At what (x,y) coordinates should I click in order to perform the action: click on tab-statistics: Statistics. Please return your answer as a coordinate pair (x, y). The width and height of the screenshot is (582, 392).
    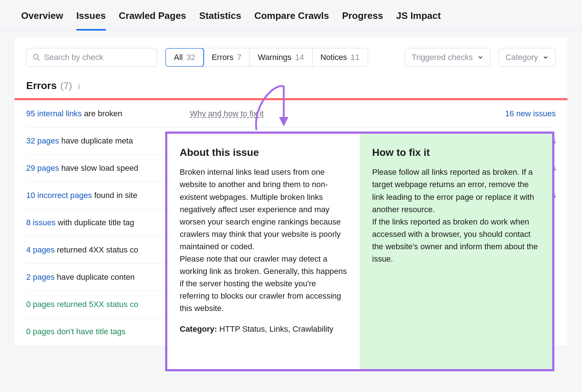
    Looking at the image, I should click on (220, 15).